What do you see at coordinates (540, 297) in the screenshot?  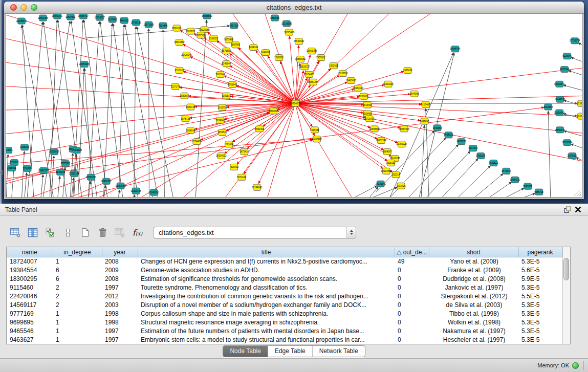 I see `table-cell: 5.5E-5` at bounding box center [540, 297].